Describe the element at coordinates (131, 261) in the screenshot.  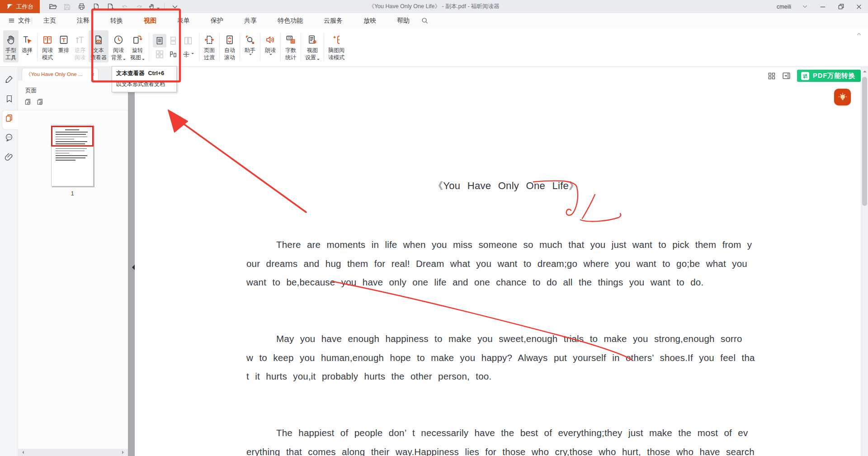
I see `panel-splitter` at that location.